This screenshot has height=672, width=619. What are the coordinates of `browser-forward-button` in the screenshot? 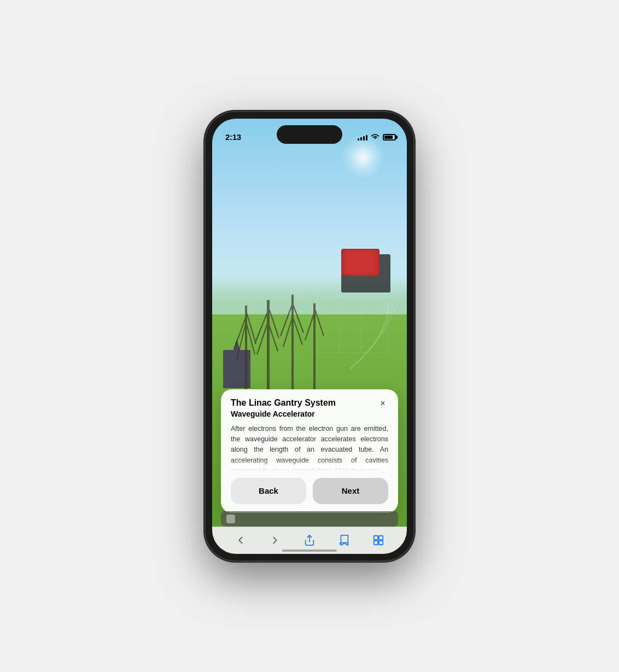 It's located at (275, 540).